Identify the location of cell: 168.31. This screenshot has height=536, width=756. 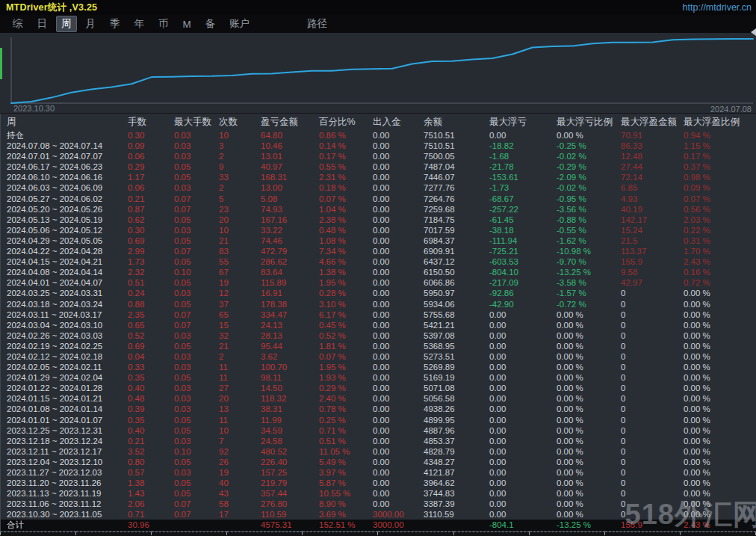
(288, 177).